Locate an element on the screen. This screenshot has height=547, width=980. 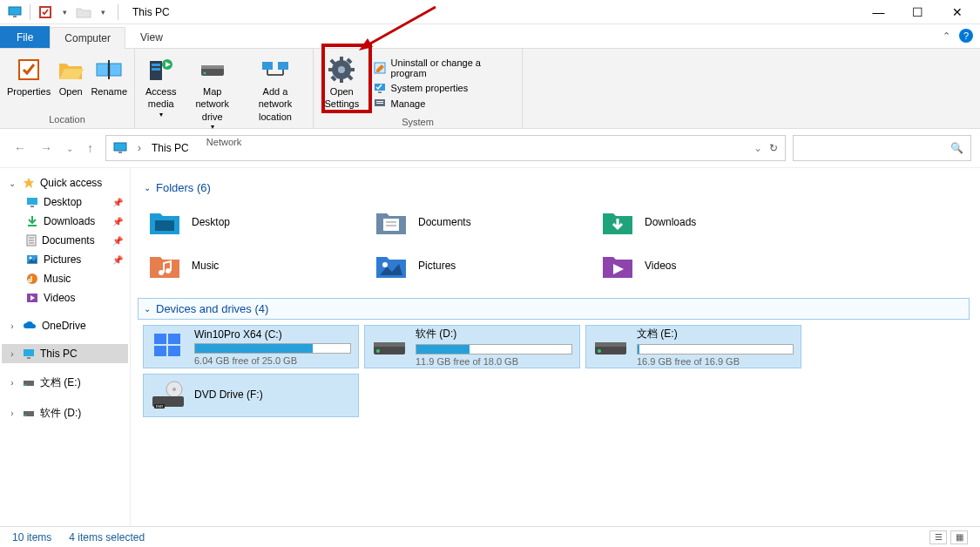
tab-file: File is located at coordinates (24, 37).